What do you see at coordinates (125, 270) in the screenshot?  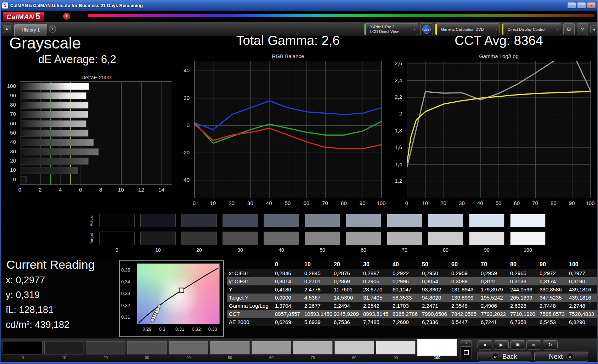 I see `y-axis-tick-label: 0,35` at bounding box center [125, 270].